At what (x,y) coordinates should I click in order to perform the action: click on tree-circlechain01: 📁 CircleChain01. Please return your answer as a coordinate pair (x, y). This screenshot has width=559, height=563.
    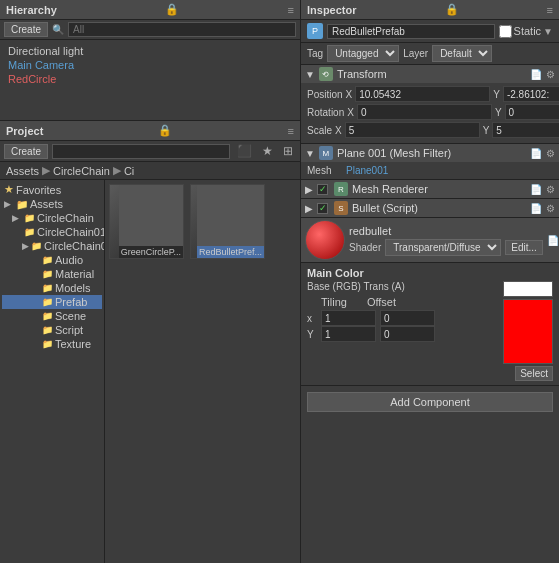
    Looking at the image, I should click on (52, 232).